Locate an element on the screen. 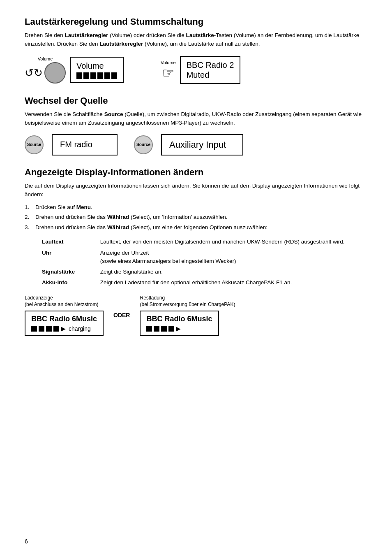  step-text-1: Drücken Sie auf Menu. is located at coordinates (64, 207).